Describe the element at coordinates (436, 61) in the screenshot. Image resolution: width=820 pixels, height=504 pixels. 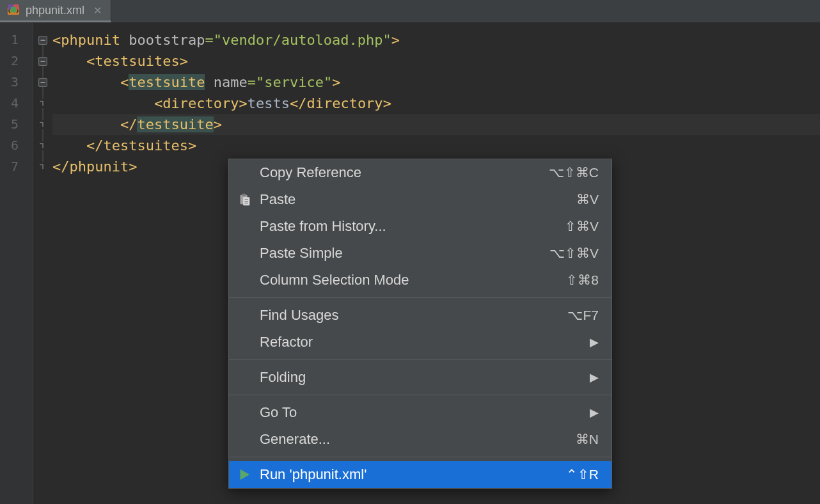
I see `code-line: <testsuites>` at that location.